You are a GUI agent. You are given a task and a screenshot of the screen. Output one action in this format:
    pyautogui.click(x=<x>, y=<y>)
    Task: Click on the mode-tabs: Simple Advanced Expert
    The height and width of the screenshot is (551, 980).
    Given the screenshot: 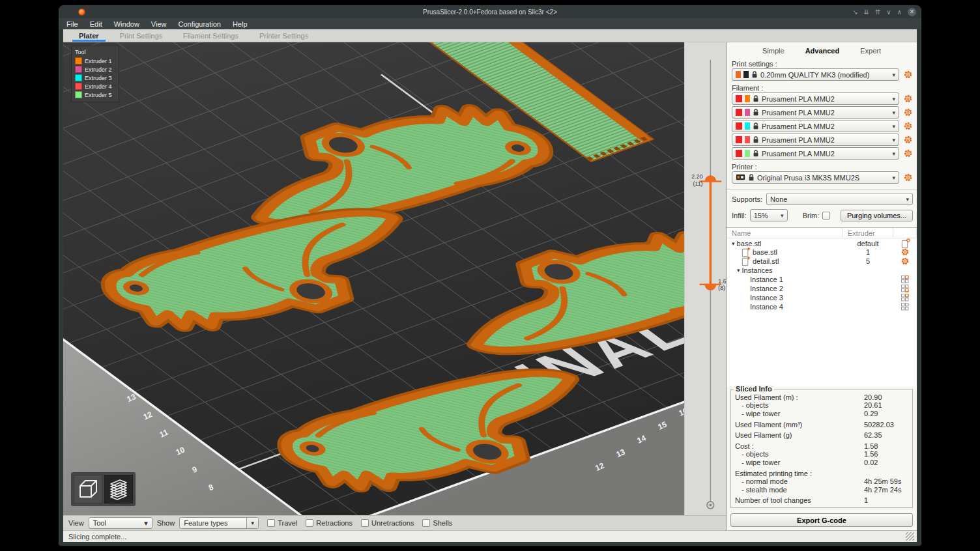 What is the action you would take?
    pyautogui.click(x=822, y=50)
    